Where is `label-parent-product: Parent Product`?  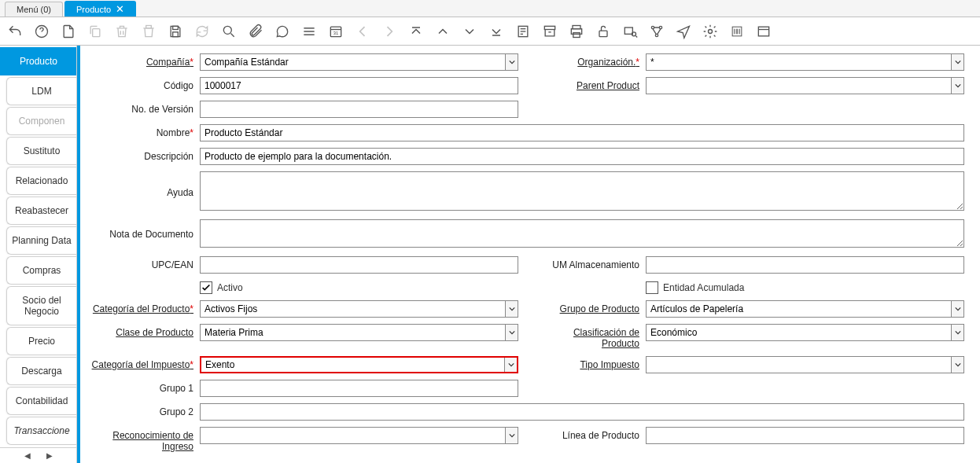 label-parent-product: Parent Product is located at coordinates (590, 84).